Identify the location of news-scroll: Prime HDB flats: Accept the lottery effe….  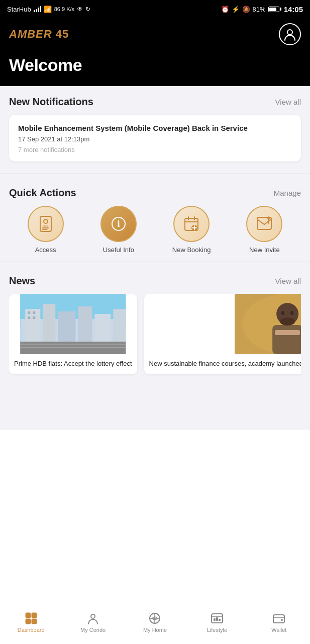
(155, 337).